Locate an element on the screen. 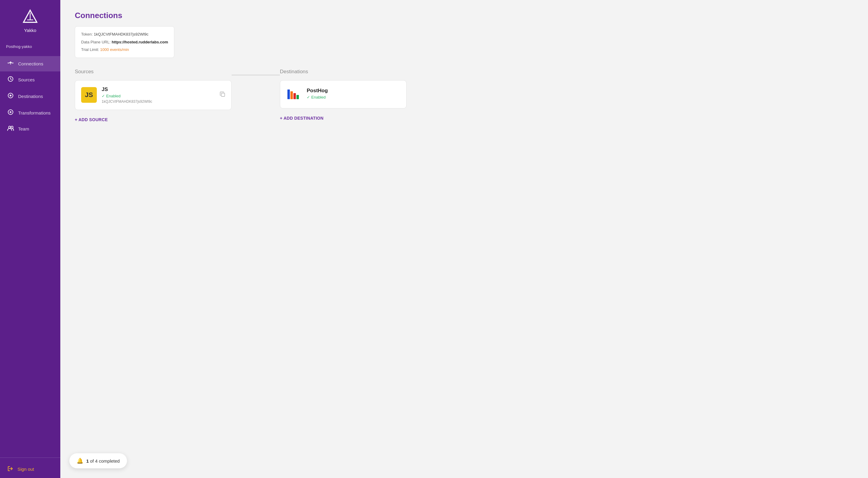 This screenshot has width=868, height=478. info-card: Token: 1kQJCVtFMAHDK837js92Wl9c Data Pla… is located at coordinates (125, 42).